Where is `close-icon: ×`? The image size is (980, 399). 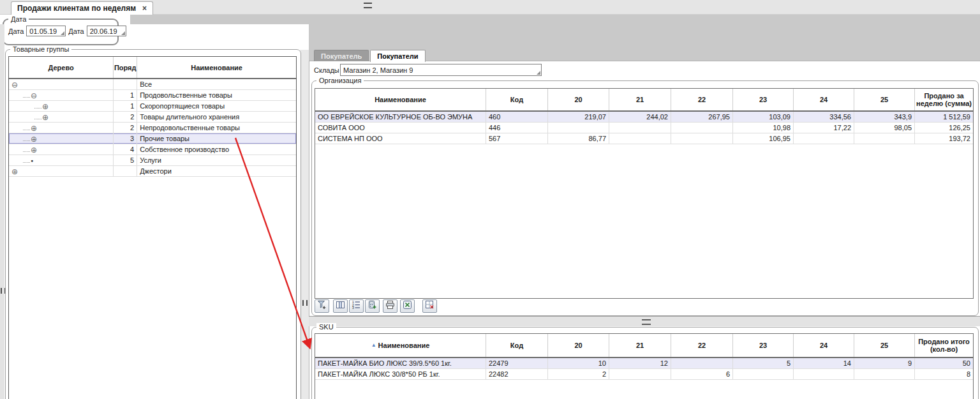 close-icon: × is located at coordinates (144, 8).